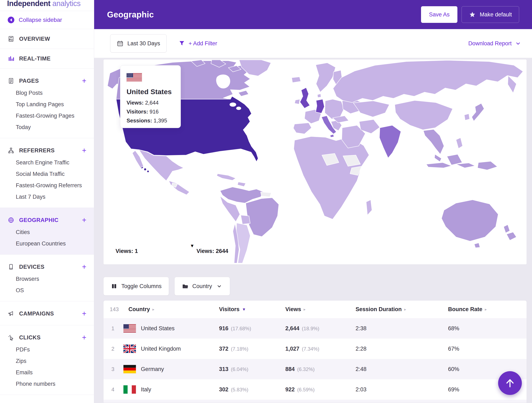 Image resolution: width=532 pixels, height=403 pixels. Describe the element at coordinates (47, 197) in the screenshot. I see `sidebar-item-last-7-days: Last 7 Days` at that location.